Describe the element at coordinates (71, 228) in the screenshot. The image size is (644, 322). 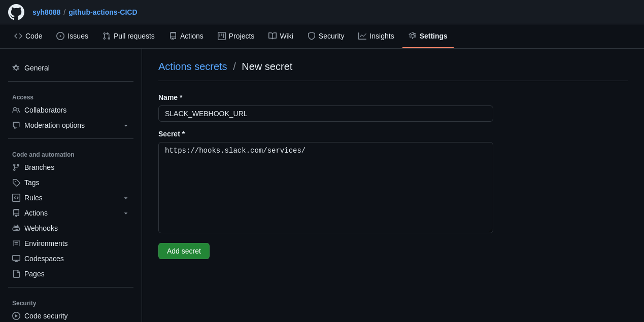
I see `sidebar-item-webhooks: Webhooks` at that location.